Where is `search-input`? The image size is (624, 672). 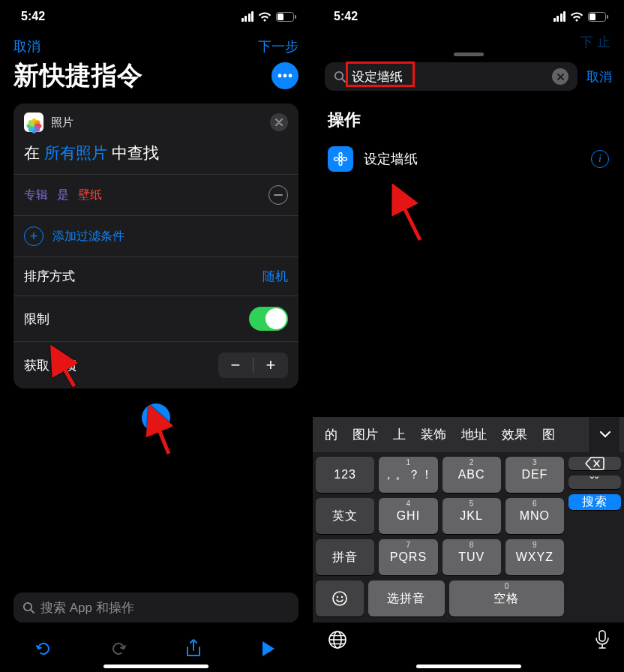 search-input is located at coordinates (448, 76).